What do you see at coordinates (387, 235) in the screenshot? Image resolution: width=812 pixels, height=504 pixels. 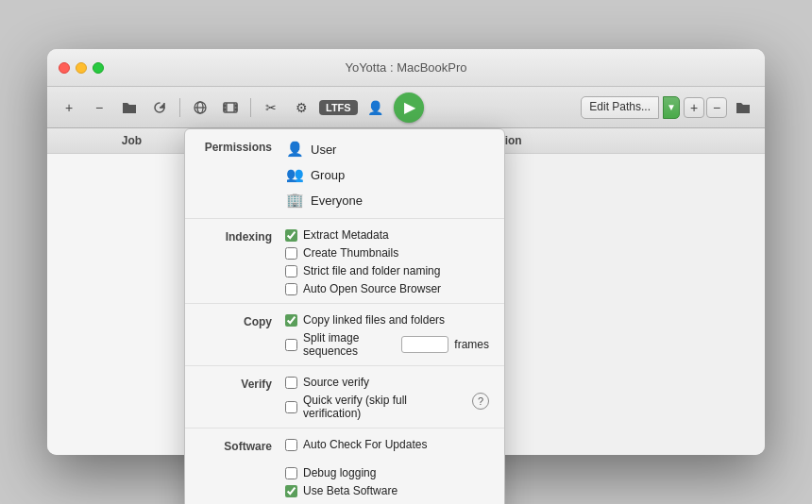 I see `extract-metadata-item: Extract Metadata` at bounding box center [387, 235].